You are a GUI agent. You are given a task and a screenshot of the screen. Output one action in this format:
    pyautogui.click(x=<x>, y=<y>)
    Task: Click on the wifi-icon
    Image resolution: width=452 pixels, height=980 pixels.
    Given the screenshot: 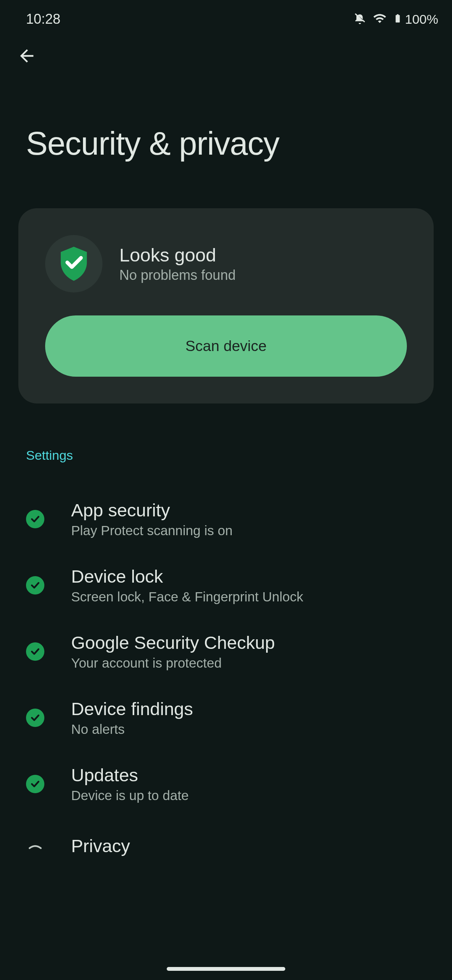 What is the action you would take?
    pyautogui.click(x=380, y=19)
    